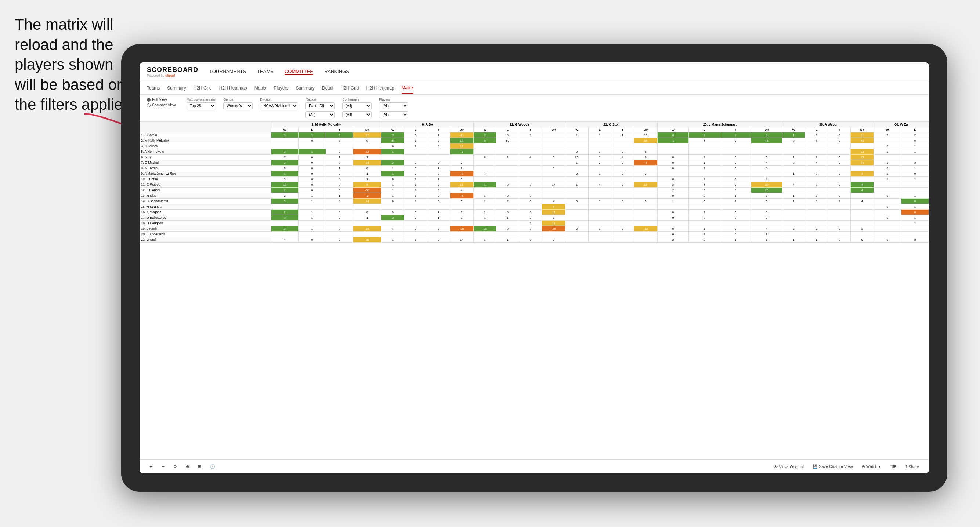 The height and width of the screenshot is (527, 980). What do you see at coordinates (816, 130) in the screenshot?
I see `sub-l6: L` at bounding box center [816, 130].